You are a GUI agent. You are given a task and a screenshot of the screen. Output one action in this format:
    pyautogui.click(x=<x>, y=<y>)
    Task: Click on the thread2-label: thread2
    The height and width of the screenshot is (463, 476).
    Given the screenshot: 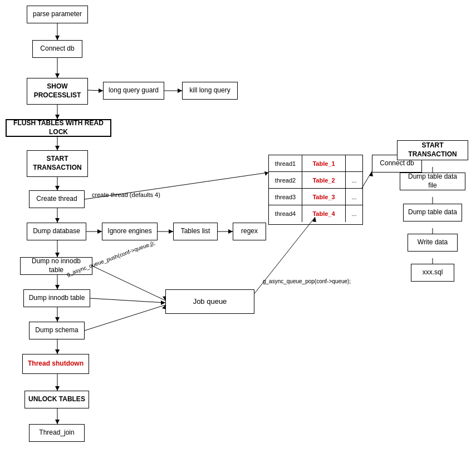 What is the action you would take?
    pyautogui.click(x=286, y=180)
    